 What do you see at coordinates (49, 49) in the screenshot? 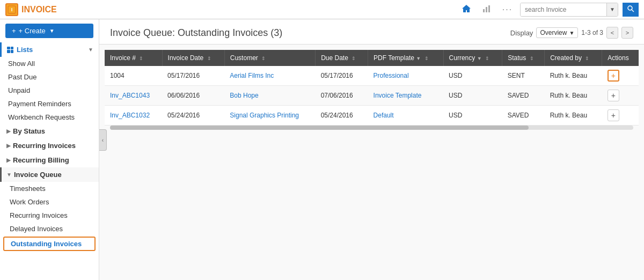
I see `sidebar-lists-header: Lists ▼` at bounding box center [49, 49].